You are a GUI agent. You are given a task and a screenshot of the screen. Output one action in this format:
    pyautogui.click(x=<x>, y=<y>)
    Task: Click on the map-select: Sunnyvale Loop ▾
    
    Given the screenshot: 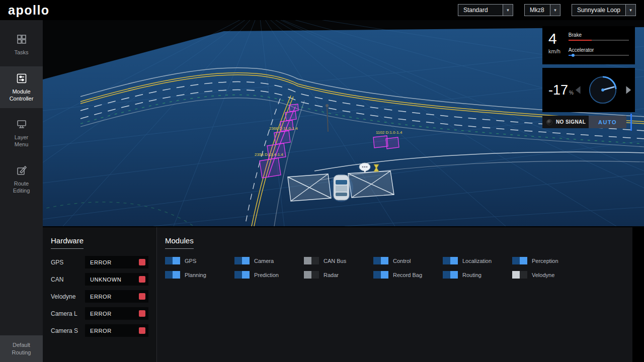 What is the action you would take?
    pyautogui.click(x=604, y=10)
    